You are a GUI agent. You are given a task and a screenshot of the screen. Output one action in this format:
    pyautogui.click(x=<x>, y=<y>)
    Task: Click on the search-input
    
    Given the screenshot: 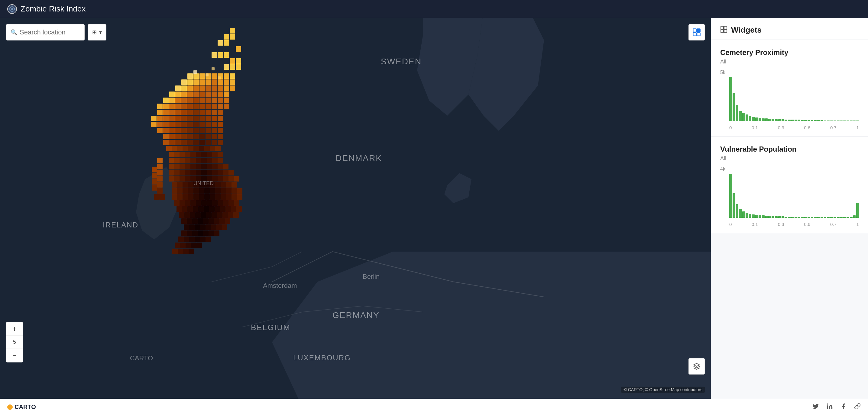 What is the action you would take?
    pyautogui.click(x=50, y=32)
    